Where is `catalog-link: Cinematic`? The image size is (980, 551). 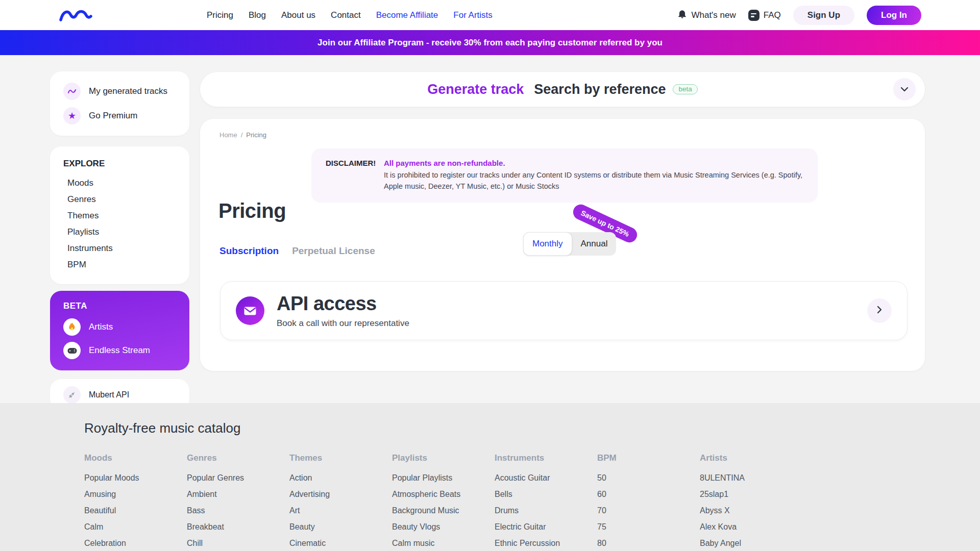 catalog-link: Cinematic is located at coordinates (341, 543).